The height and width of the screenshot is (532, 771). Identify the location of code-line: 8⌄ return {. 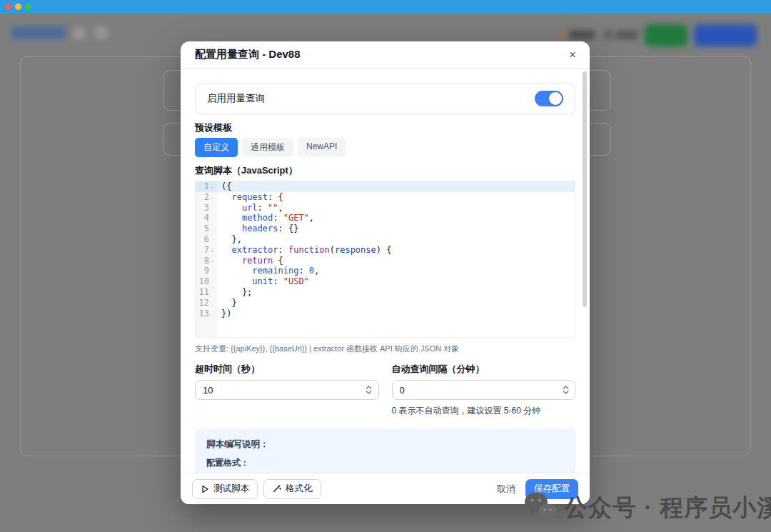
(386, 261).